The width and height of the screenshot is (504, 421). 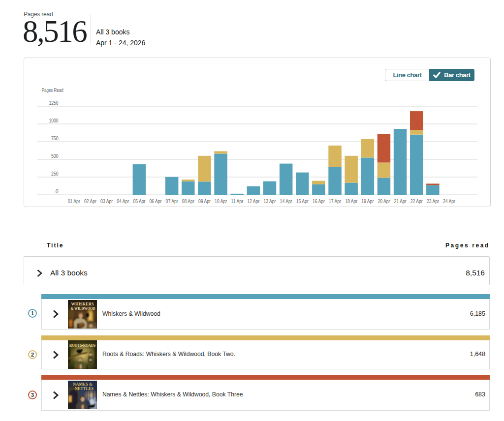 I want to click on svg-text: NETTLES, so click(x=85, y=389).